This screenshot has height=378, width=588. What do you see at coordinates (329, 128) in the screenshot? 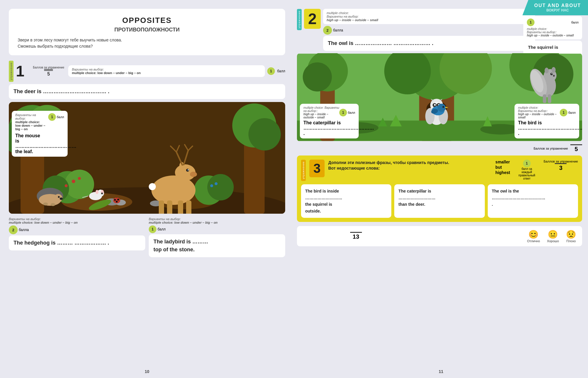
I see `caterpillar-sentence: The caterpillar is ……………………………………… .` at bounding box center [329, 128].